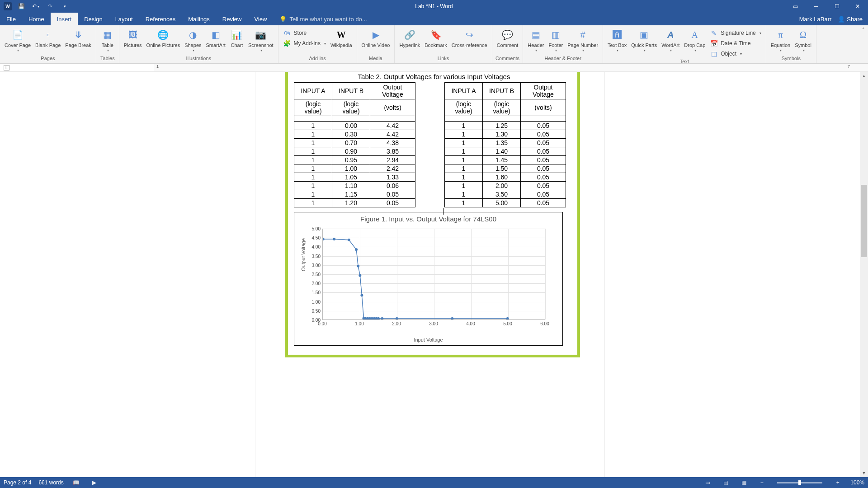 This screenshot has height=488, width=868. I want to click on signature-icon: ✎, so click(714, 33).